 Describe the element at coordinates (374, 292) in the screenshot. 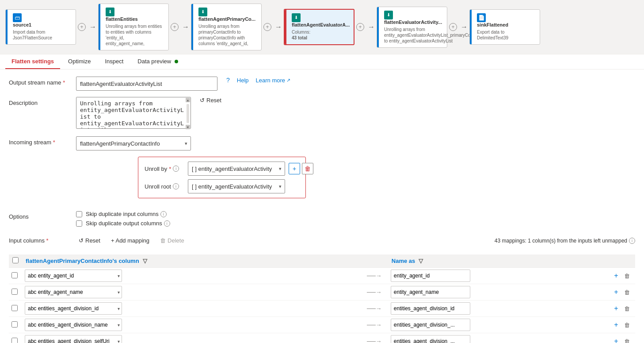

I see `arrow-connector-1: ──→` at that location.